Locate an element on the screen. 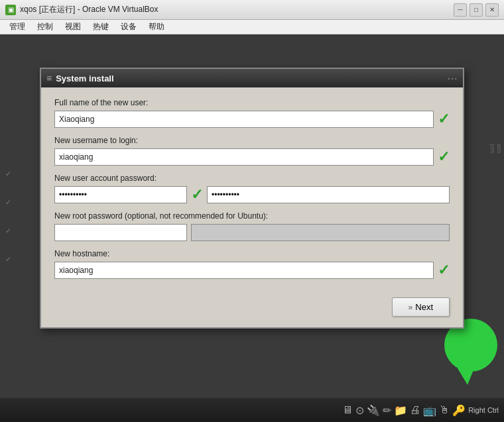 This screenshot has width=504, height=422. taskbar-icon-9: 🔑 is located at coordinates (459, 411).